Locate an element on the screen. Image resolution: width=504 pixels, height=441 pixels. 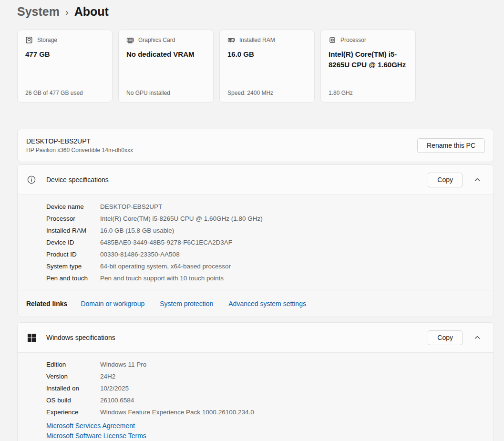
windows-specifications-header: Windows specifications Copy is located at coordinates (256, 338).